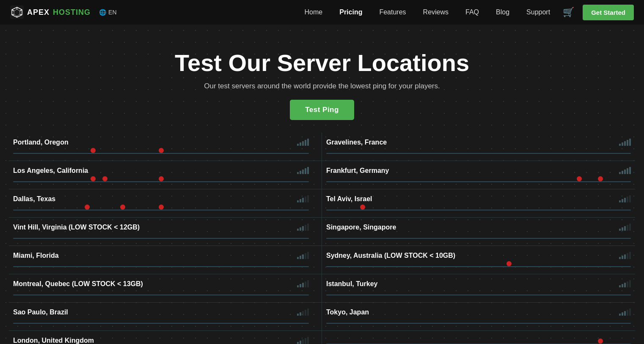 The image size is (644, 344). Describe the element at coordinates (102, 12) in the screenshot. I see `globe-icon: 🌐` at that location.